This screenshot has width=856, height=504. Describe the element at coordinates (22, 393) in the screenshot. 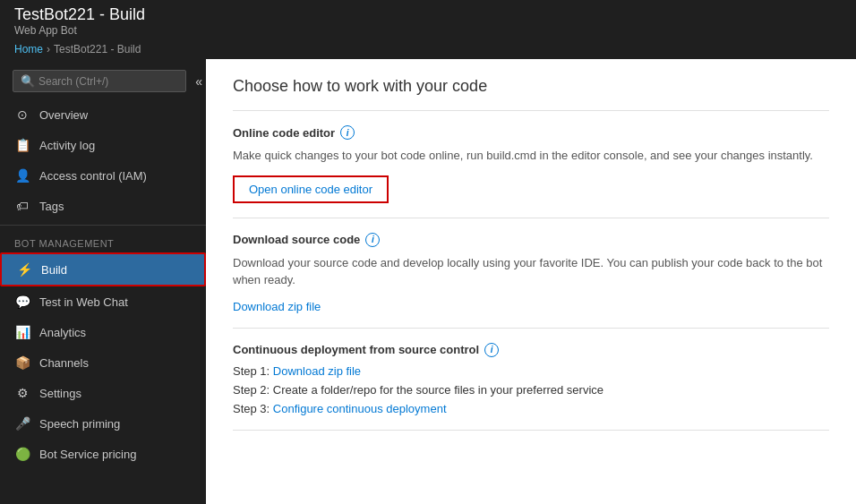

I see `settings-icon: ⚙` at that location.